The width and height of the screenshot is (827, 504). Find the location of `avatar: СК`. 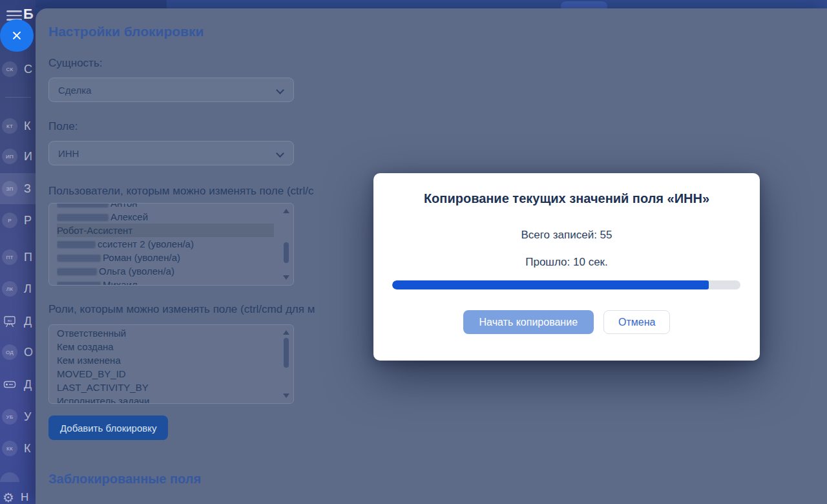

avatar: СК is located at coordinates (10, 69).